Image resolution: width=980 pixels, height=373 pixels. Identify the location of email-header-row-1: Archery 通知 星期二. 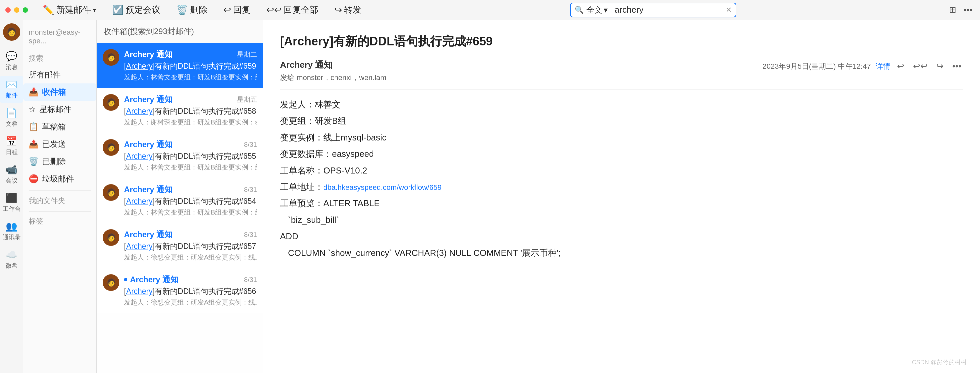
(191, 54).